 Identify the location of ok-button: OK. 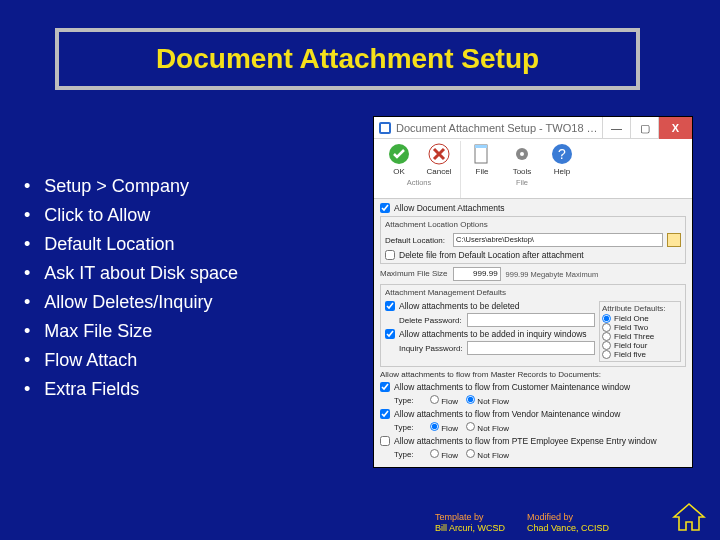
(399, 158).